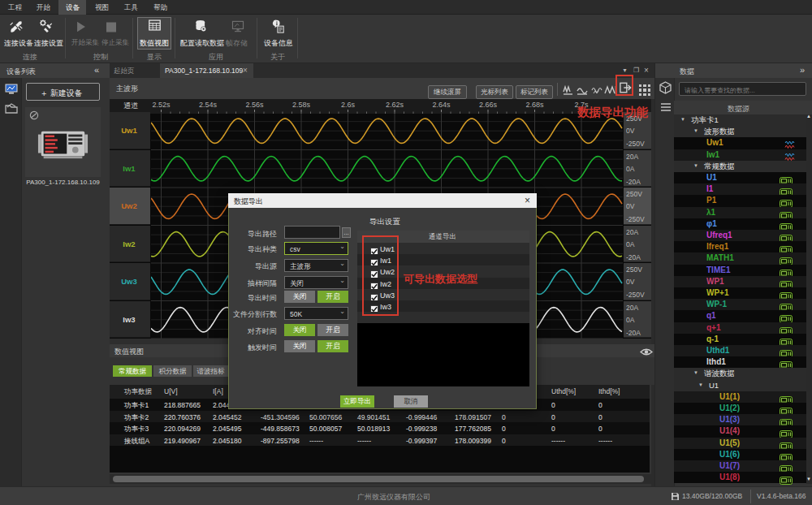  I want to click on svg-text: 2.56s, so click(255, 105).